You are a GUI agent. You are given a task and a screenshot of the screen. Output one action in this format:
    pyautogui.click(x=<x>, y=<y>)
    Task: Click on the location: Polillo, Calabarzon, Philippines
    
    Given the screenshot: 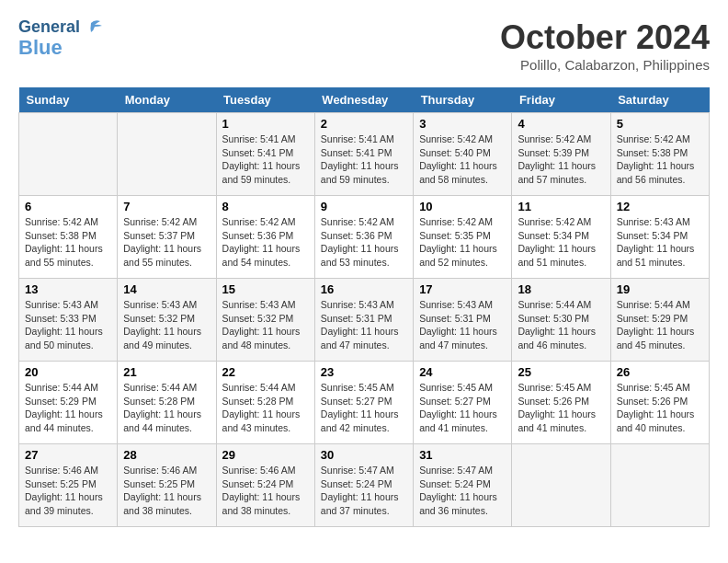 What is the action you would take?
    pyautogui.click(x=605, y=64)
    